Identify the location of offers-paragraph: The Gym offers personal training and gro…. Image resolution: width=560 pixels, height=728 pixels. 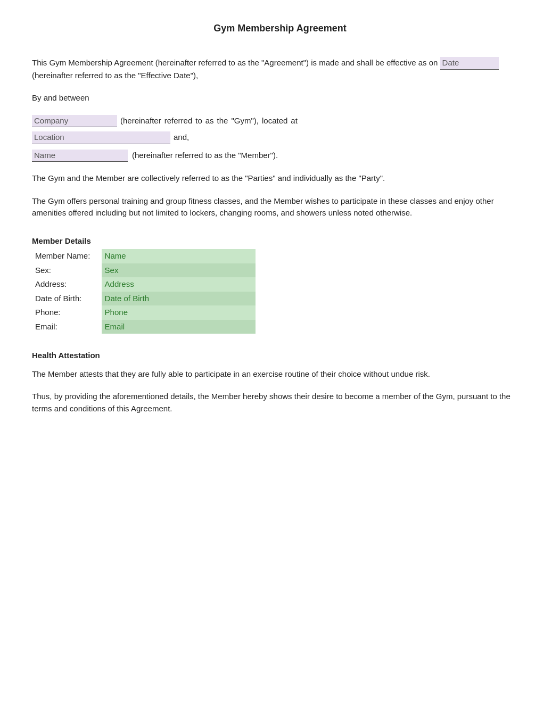
(280, 208).